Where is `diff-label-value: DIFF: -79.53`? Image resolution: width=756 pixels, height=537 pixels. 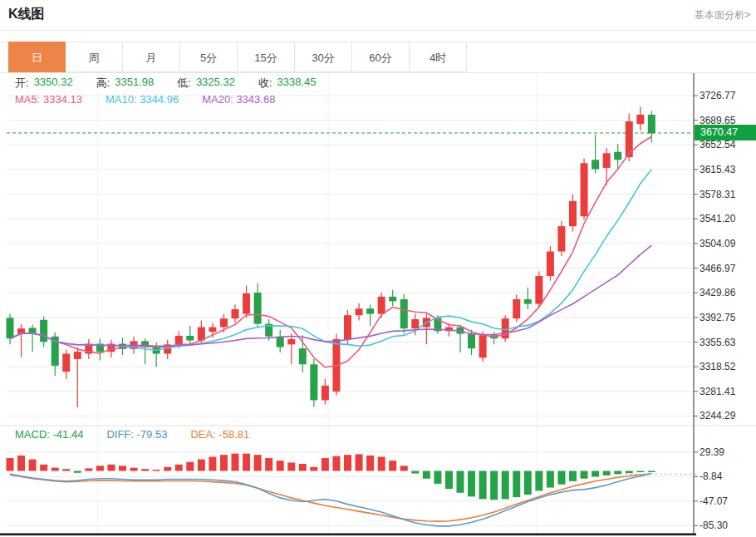 diff-label-value: DIFF: -79.53 is located at coordinates (136, 434).